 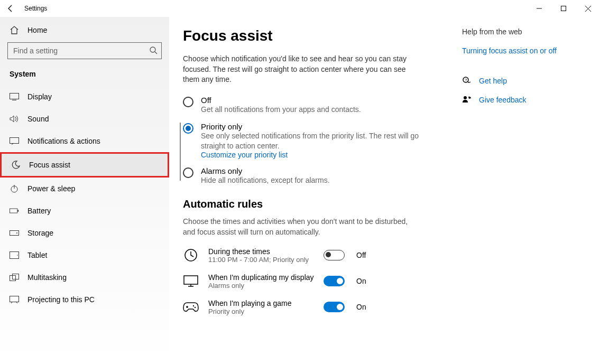 What do you see at coordinates (334, 307) in the screenshot?
I see `rule-game-toggle` at bounding box center [334, 307].